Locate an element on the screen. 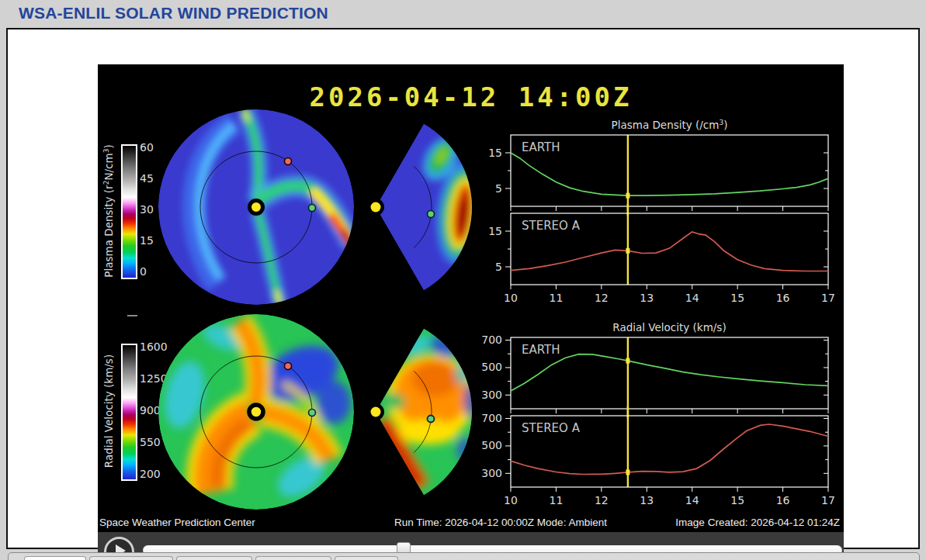 This screenshot has height=560, width=926. page-title: WSA-ENLIL SOLAR WIND PREDICTION is located at coordinates (174, 12).